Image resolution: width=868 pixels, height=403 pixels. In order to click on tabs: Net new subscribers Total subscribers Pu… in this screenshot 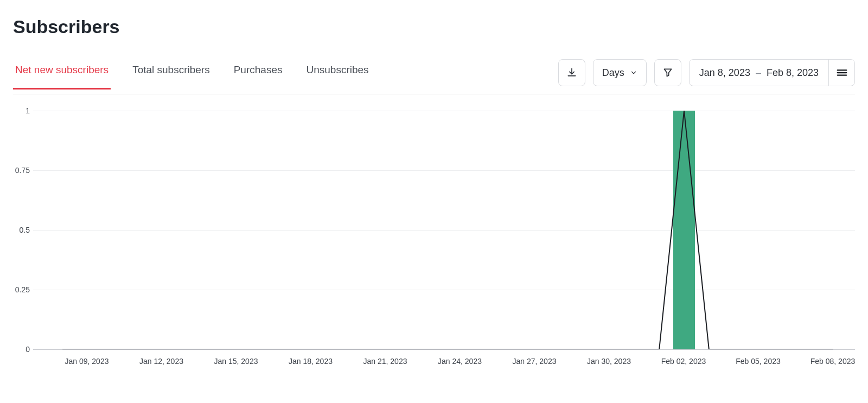, I will do `click(192, 76)`.